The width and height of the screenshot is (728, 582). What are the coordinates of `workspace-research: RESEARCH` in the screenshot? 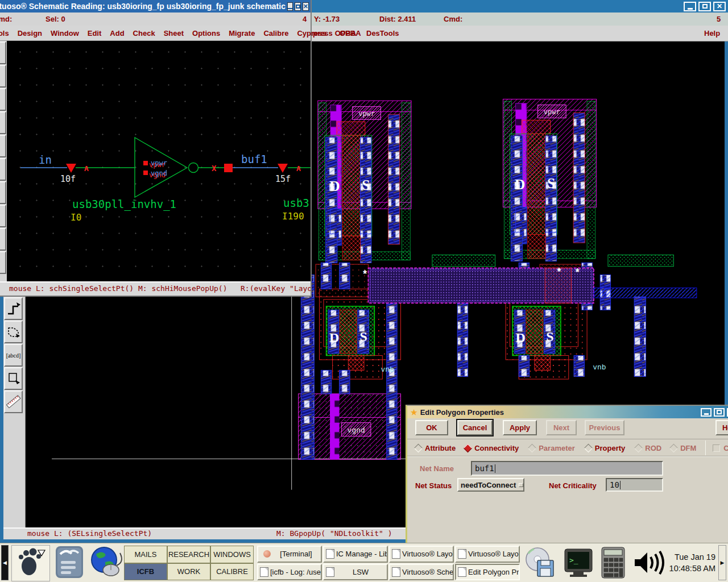 It's located at (189, 555).